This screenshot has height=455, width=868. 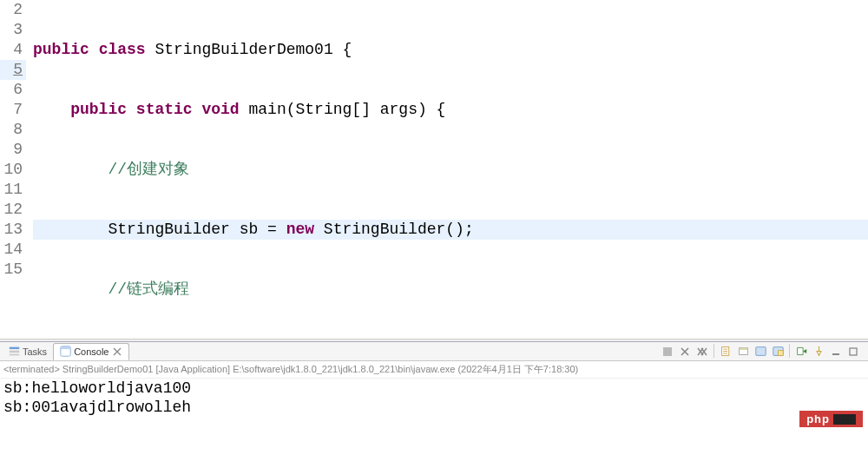 What do you see at coordinates (13, 269) in the screenshot?
I see `line-number: 15` at bounding box center [13, 269].